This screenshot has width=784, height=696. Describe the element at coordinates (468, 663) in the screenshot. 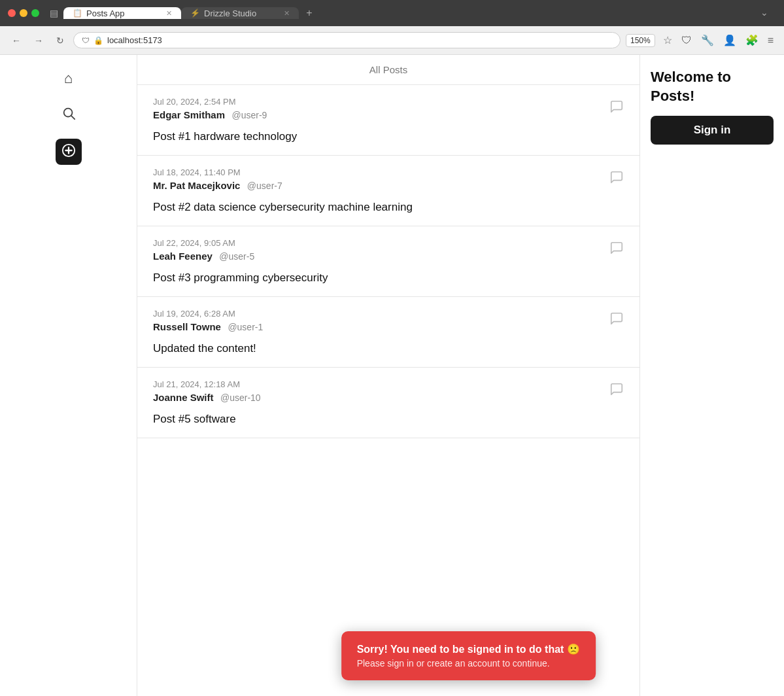

I see `toast-subtitle: Please sign in or create an account to c…` at that location.